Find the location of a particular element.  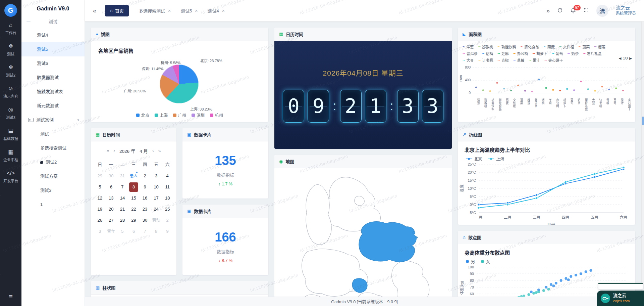

calendar-day: 青年 is located at coordinates (111, 231).